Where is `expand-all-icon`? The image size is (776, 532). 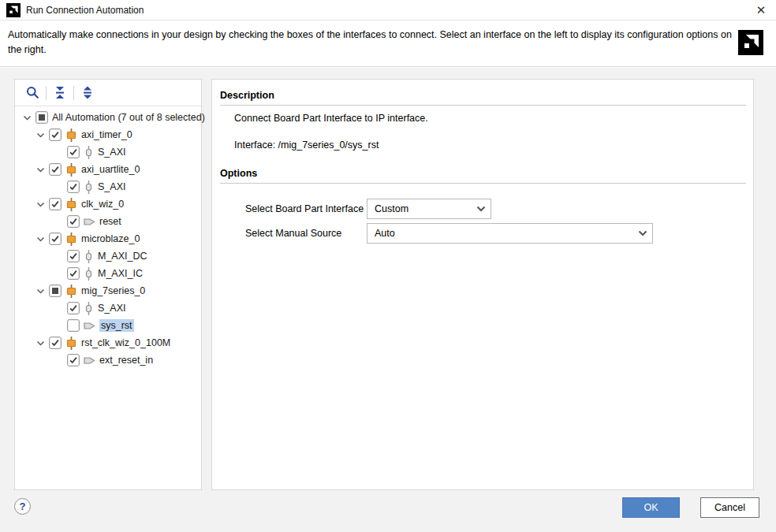
expand-all-icon is located at coordinates (88, 93).